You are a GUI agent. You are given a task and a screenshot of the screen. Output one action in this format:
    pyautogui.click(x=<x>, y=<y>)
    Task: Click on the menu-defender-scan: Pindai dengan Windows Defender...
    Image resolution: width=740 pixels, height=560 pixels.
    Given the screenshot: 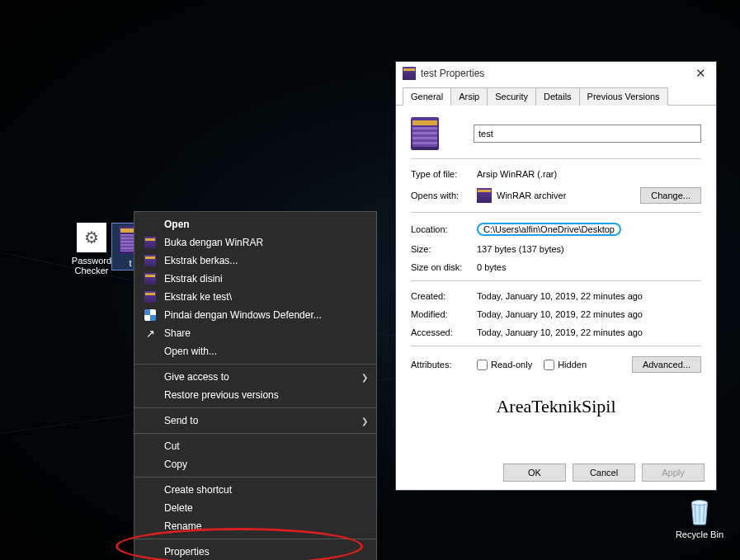 What is the action you would take?
    pyautogui.click(x=256, y=315)
    